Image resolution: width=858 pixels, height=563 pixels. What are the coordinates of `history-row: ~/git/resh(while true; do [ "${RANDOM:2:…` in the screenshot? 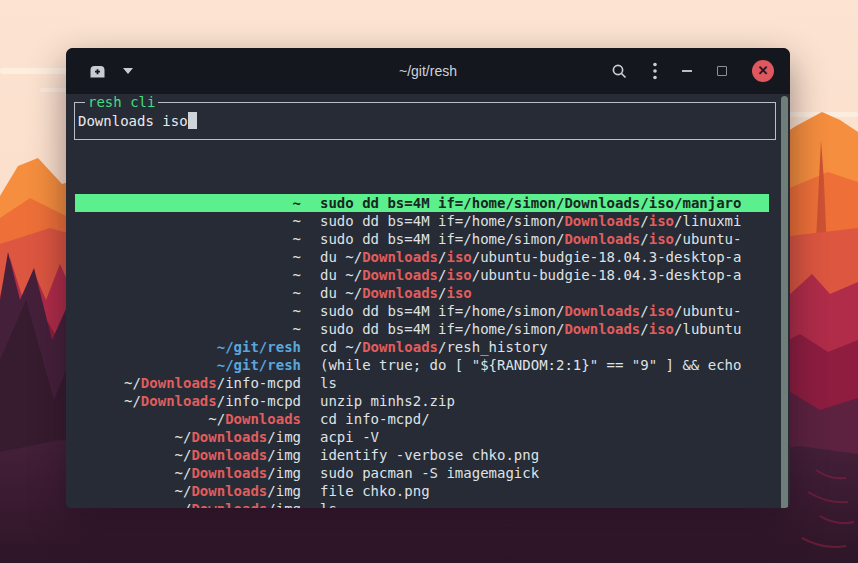 It's located at (422, 365).